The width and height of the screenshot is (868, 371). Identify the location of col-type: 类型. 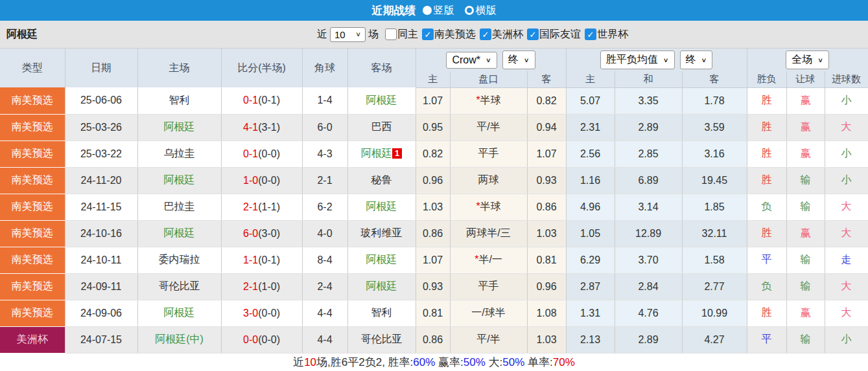
(32, 68).